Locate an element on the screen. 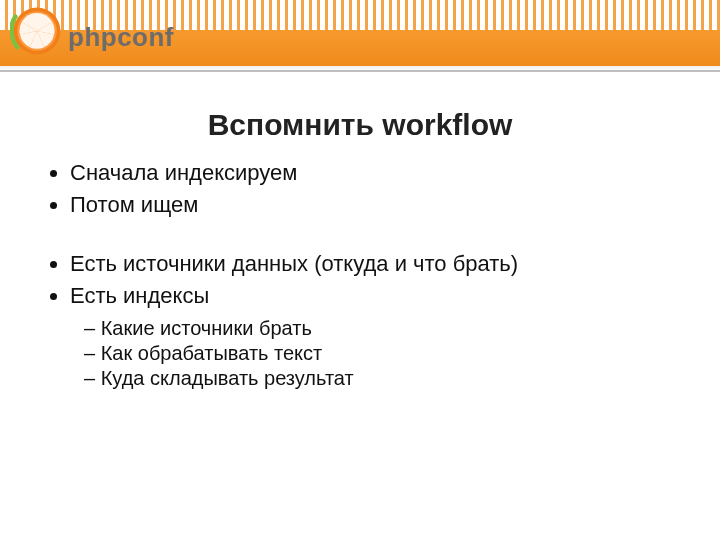 The width and height of the screenshot is (720, 540). spacer is located at coordinates (361, 235).